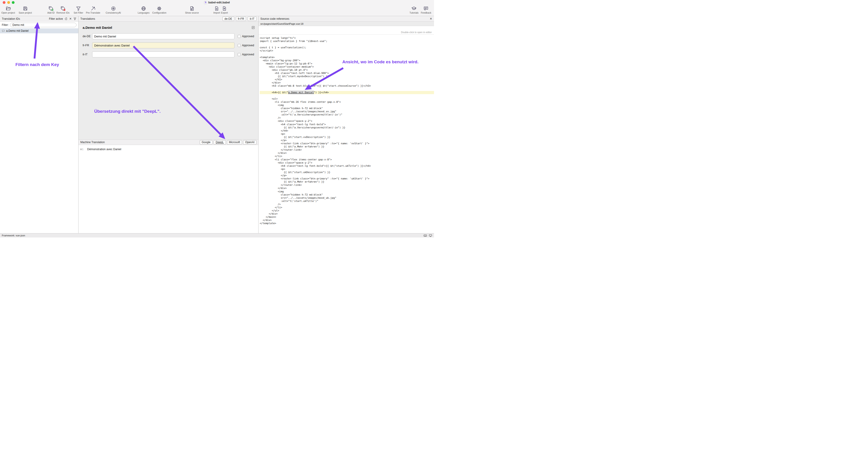  I want to click on translation-input-de-DE, so click(163, 36).